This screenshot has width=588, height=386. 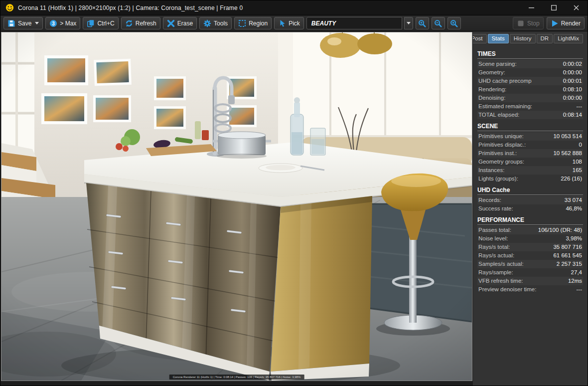 What do you see at coordinates (530, 171) in the screenshot?
I see `stat-row: Instances: 165` at bounding box center [530, 171].